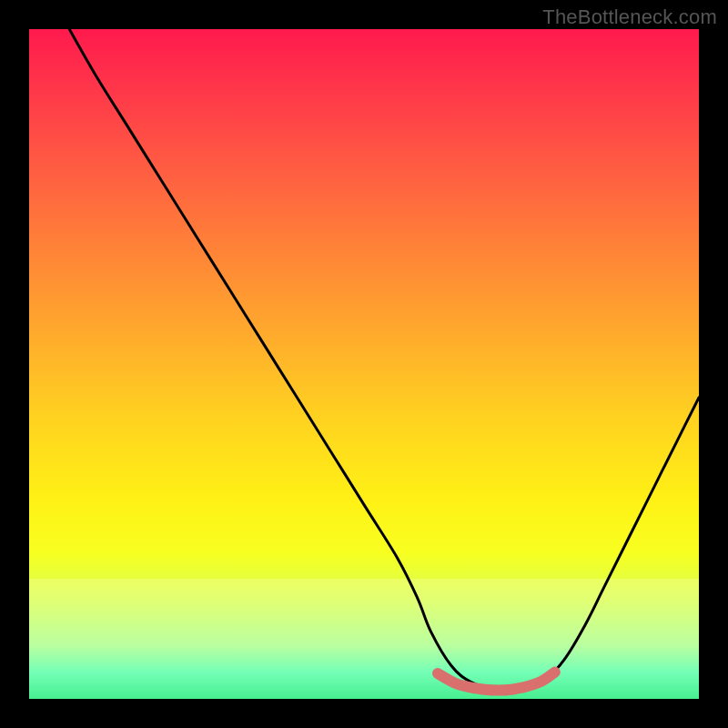 The height and width of the screenshot is (728, 728). I want to click on watermark-text: TheBottleneck.com, so click(630, 17).